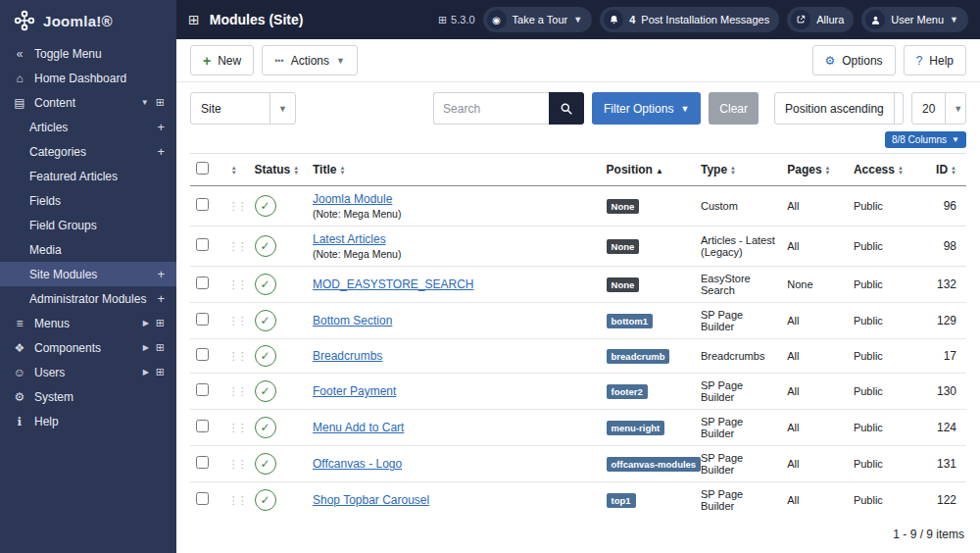  Describe the element at coordinates (100, 397) in the screenshot. I see `sidebar-item-label: System` at that location.